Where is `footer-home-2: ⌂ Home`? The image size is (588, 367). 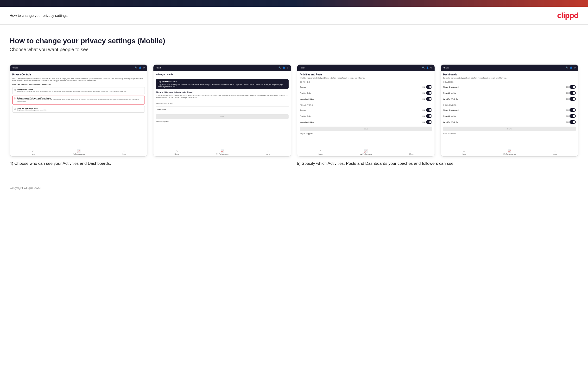
footer-home-2: ⌂ Home is located at coordinates (177, 152).